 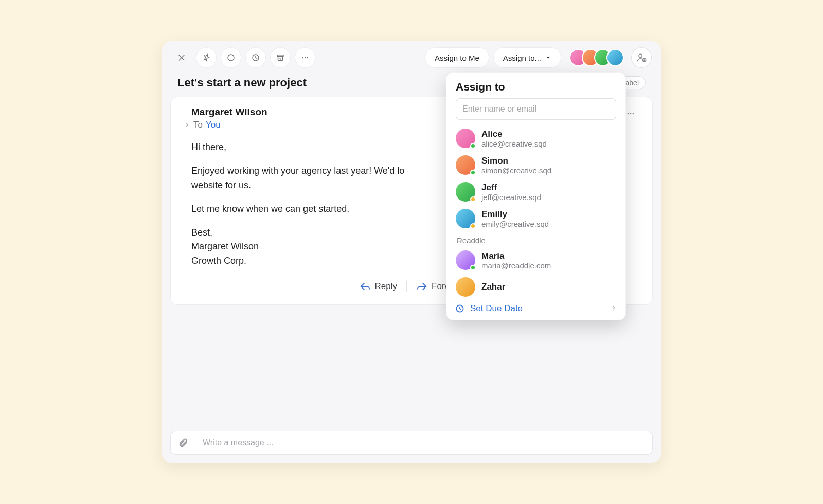 I want to click on person-add-icon, so click(x=641, y=58).